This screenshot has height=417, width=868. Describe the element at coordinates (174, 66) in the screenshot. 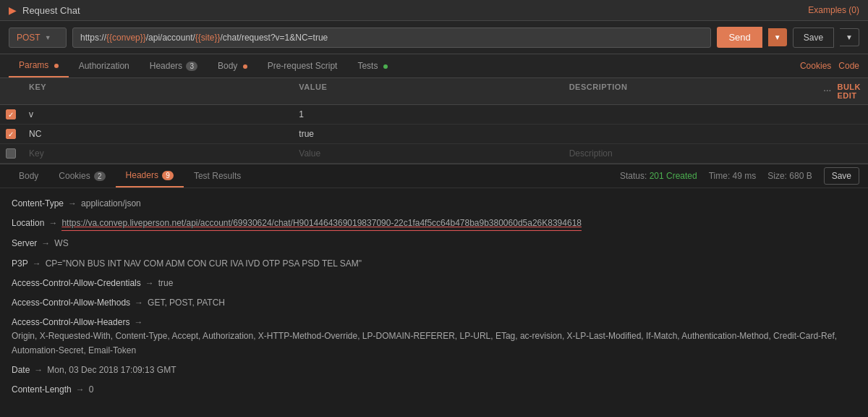

I see `tab-headers: Headers 3` at that location.